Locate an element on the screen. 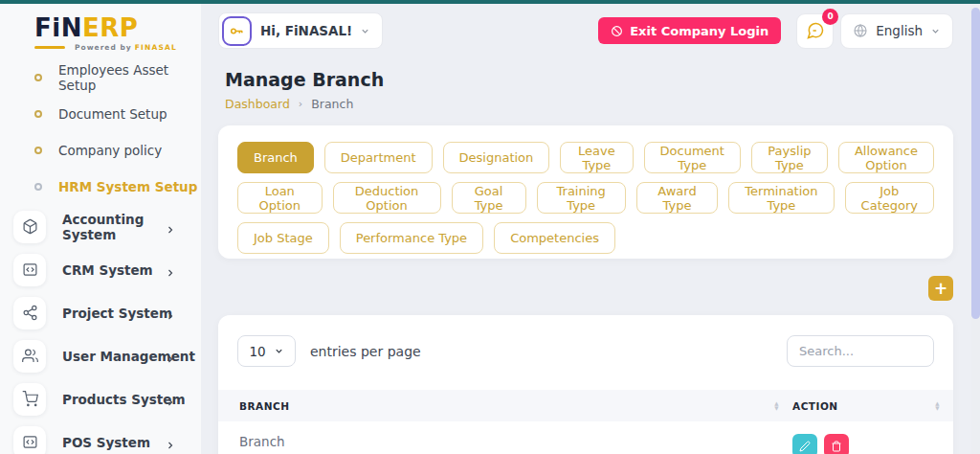  users-icon is located at coordinates (30, 356).